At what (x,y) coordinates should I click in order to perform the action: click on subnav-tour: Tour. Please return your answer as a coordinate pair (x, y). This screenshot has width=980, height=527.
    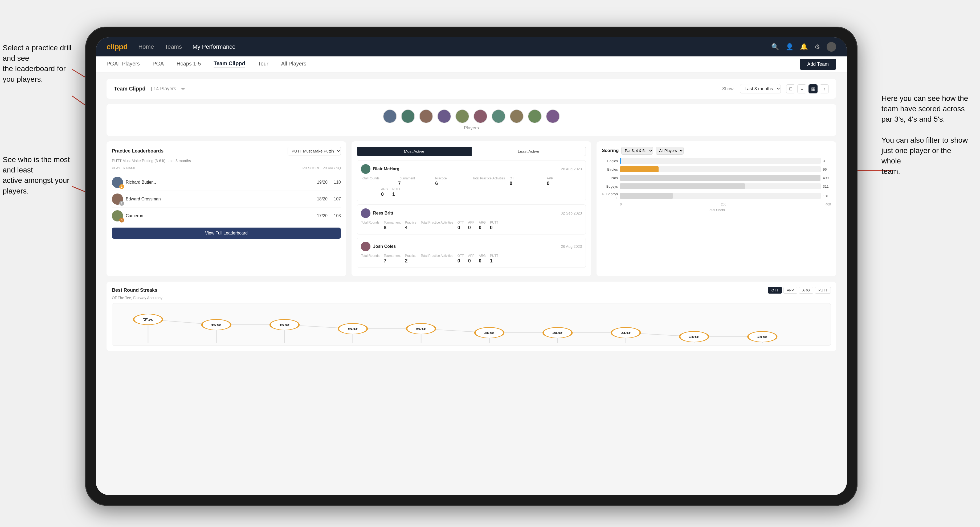
    Looking at the image, I should click on (263, 64).